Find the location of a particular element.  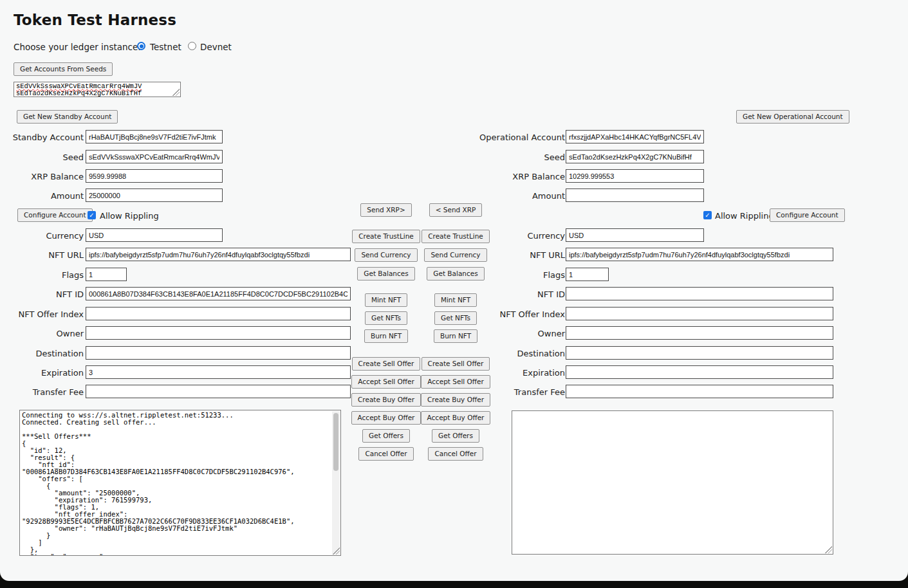

operational-xrp-balance-row: XRP Balance is located at coordinates (454, 176).